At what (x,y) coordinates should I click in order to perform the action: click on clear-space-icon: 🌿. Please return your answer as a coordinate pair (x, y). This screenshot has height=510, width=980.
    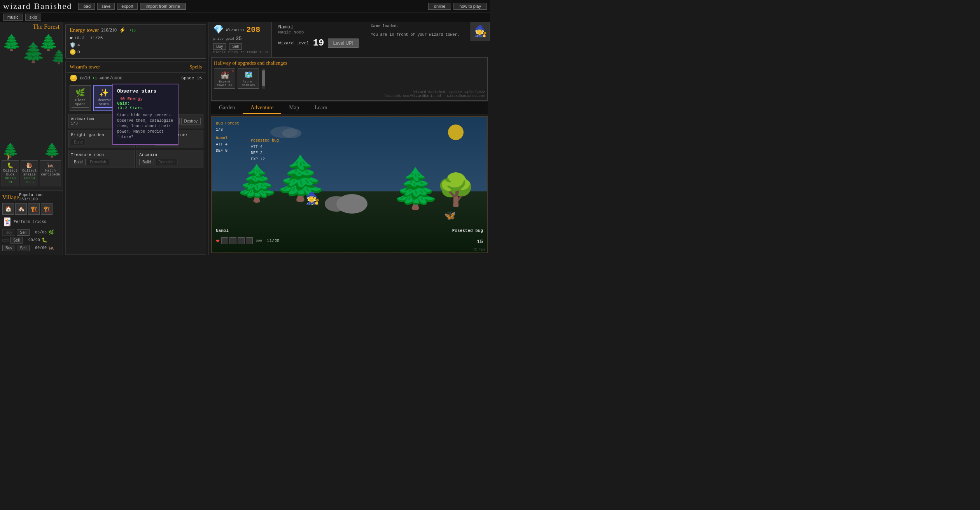
    Looking at the image, I should click on (80, 93).